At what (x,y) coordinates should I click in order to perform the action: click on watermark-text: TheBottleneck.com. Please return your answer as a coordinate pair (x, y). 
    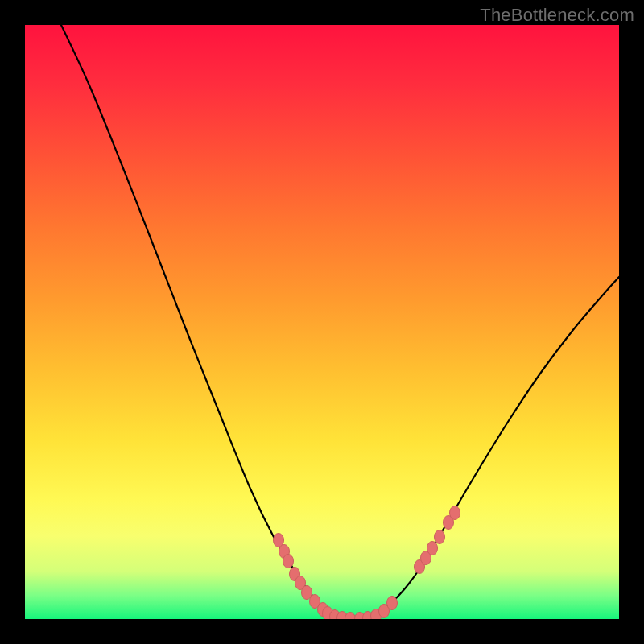
    Looking at the image, I should click on (557, 15).